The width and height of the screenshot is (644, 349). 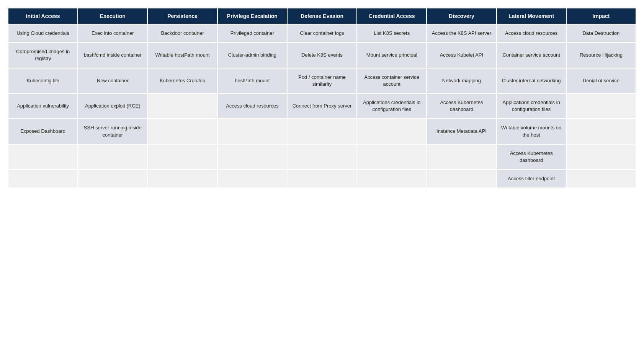 What do you see at coordinates (461, 55) in the screenshot?
I see `table-cell: Access Kubelet API` at bounding box center [461, 55].